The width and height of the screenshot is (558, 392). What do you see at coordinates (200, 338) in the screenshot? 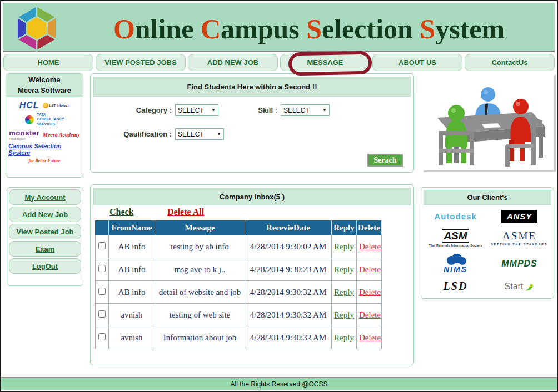
I see `cell-message: Information about job` at bounding box center [200, 338].